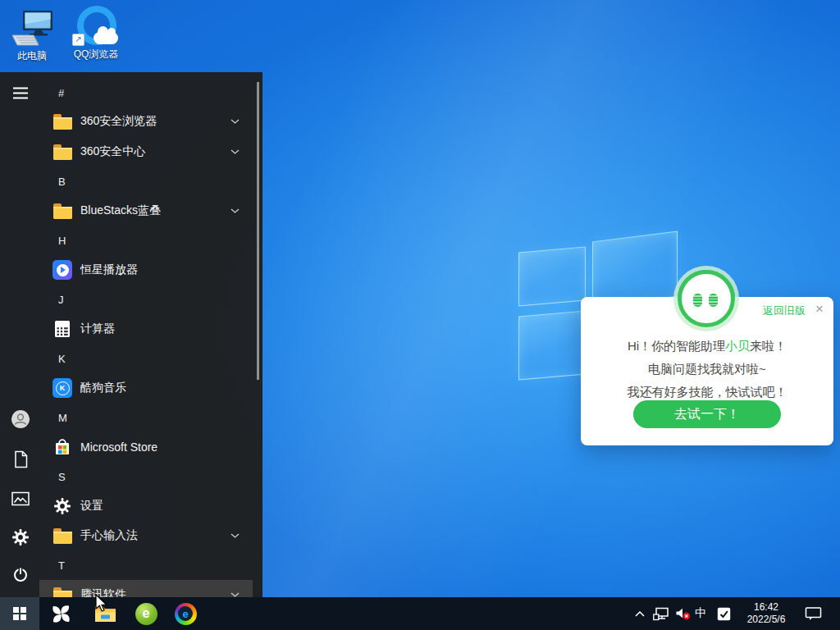 Image resolution: width=840 pixels, height=630 pixels. What do you see at coordinates (661, 614) in the screenshot?
I see `network-icon` at bounding box center [661, 614].